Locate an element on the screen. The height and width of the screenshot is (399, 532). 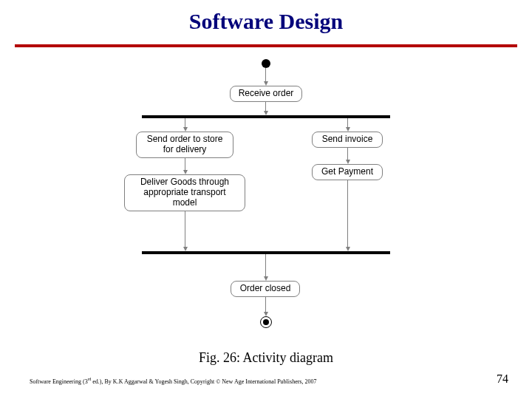
activity-order-closed: Order closed is located at coordinates (265, 289).